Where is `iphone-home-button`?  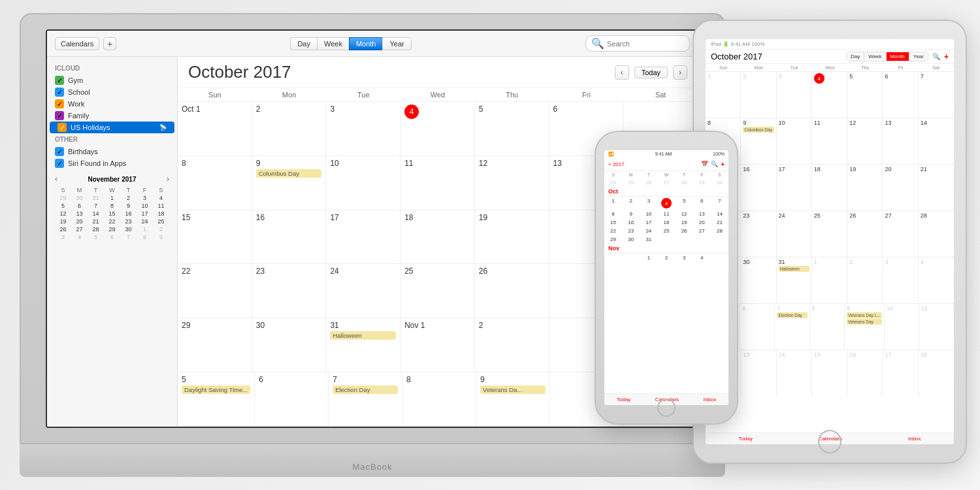 iphone-home-button is located at coordinates (666, 408).